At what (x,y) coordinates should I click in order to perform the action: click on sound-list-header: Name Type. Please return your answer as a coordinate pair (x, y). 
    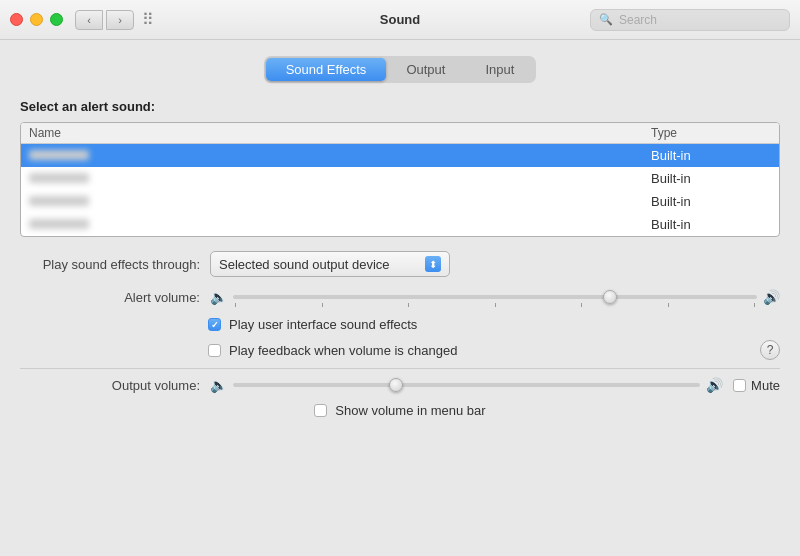
    Looking at the image, I should click on (400, 134).